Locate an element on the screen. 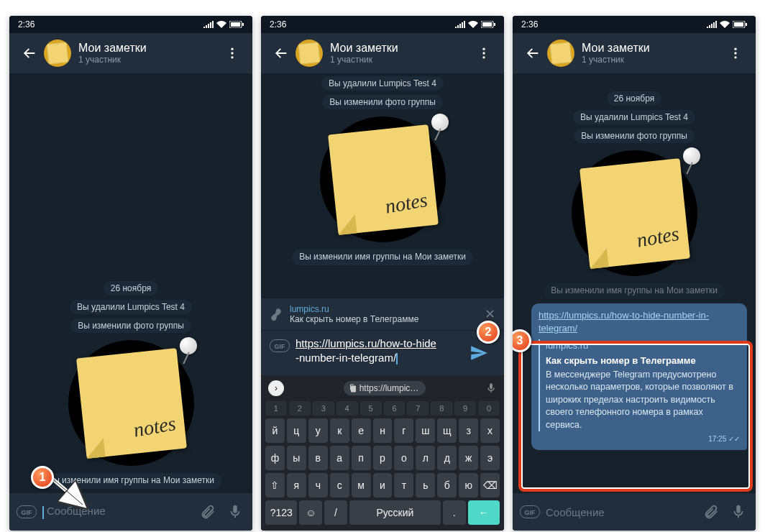 This screenshot has height=532, width=765. key: д is located at coordinates (447, 458).